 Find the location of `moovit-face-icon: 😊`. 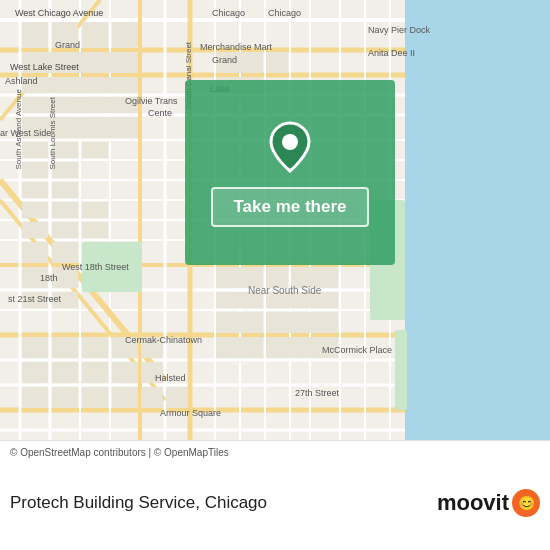

moovit-face-icon: 😊 is located at coordinates (526, 503).